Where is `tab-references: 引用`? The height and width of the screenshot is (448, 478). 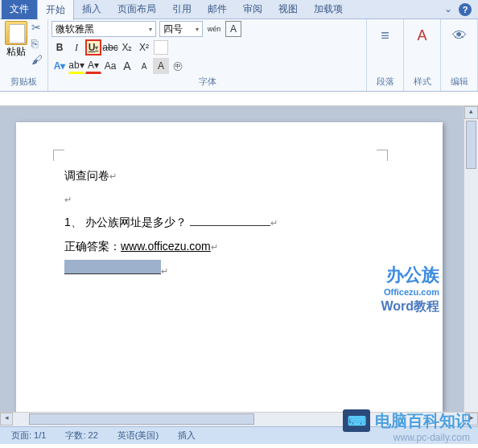 tab-references: 引用 is located at coordinates (182, 10).